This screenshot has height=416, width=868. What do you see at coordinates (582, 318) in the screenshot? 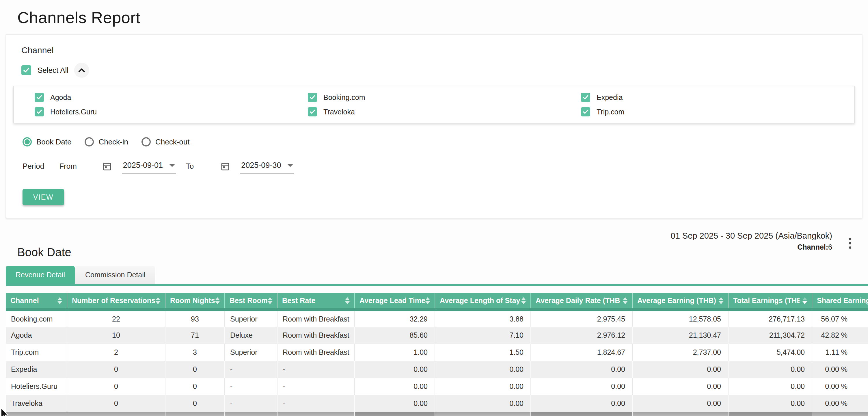
I see `cell-avg-daily-rate: 2,975.45` at bounding box center [582, 318].